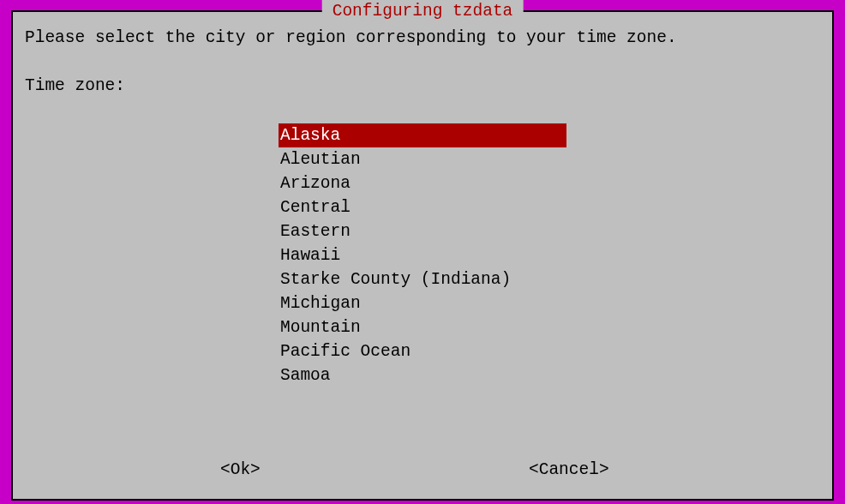 The width and height of the screenshot is (845, 504). I want to click on list-item: Samoa, so click(422, 375).